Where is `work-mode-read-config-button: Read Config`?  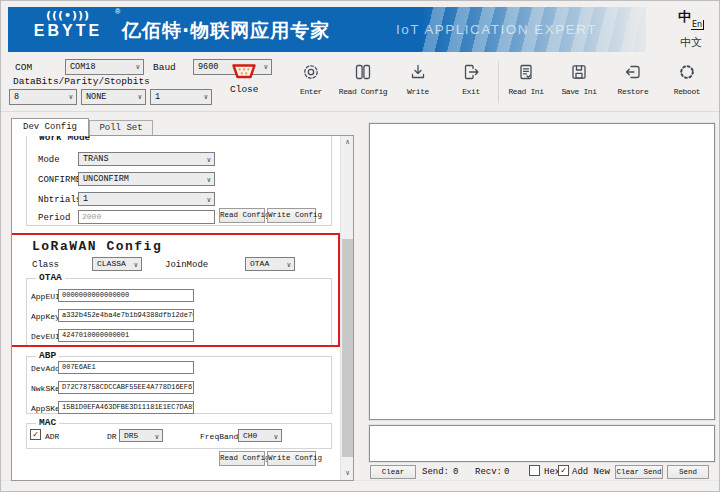 work-mode-read-config-button: Read Config is located at coordinates (242, 216).